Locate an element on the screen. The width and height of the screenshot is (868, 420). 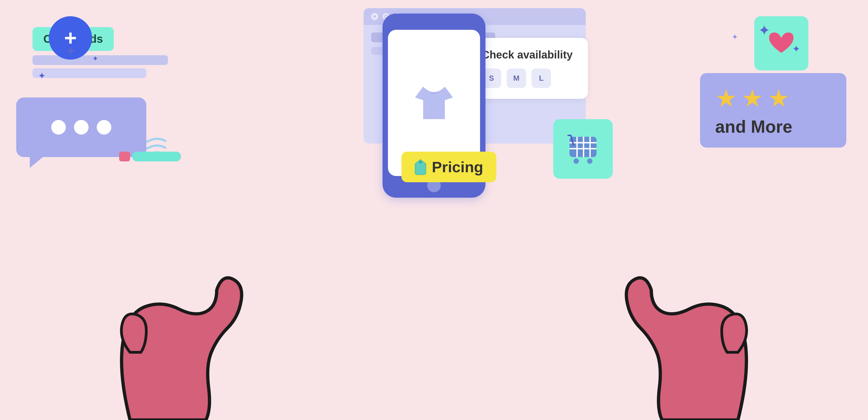
pricing-tag: Pricing is located at coordinates (449, 167).